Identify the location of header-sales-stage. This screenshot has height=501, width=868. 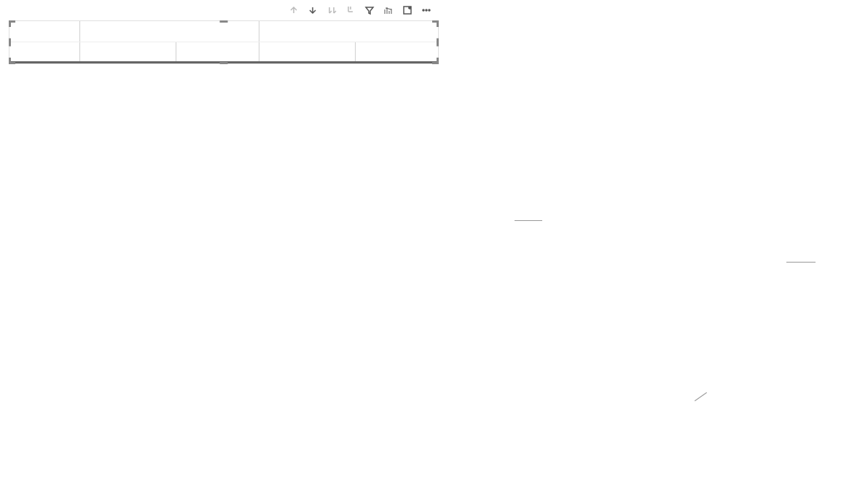
(45, 52).